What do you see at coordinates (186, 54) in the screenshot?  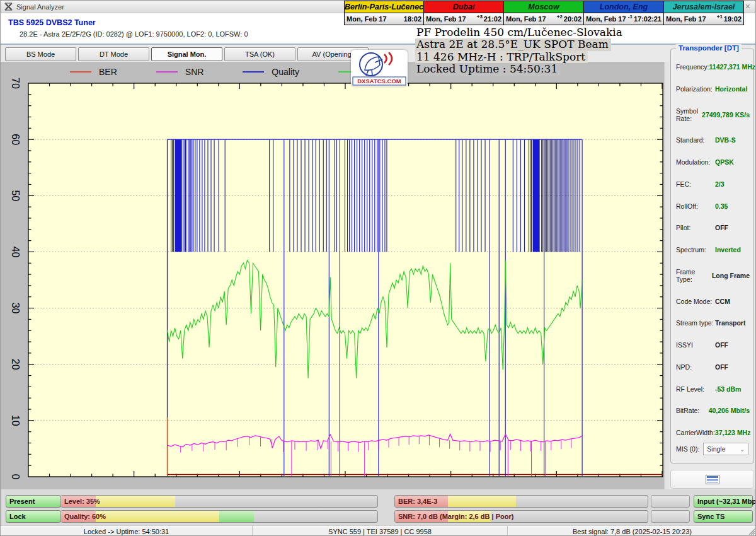 I see `signal-mon-button: Signal Mon.` at bounding box center [186, 54].